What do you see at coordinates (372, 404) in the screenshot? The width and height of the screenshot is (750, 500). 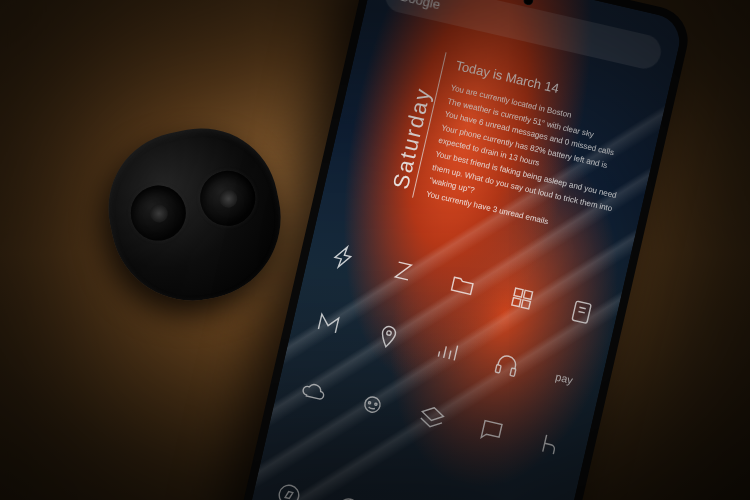 I see `reddit-icon` at bounding box center [372, 404].